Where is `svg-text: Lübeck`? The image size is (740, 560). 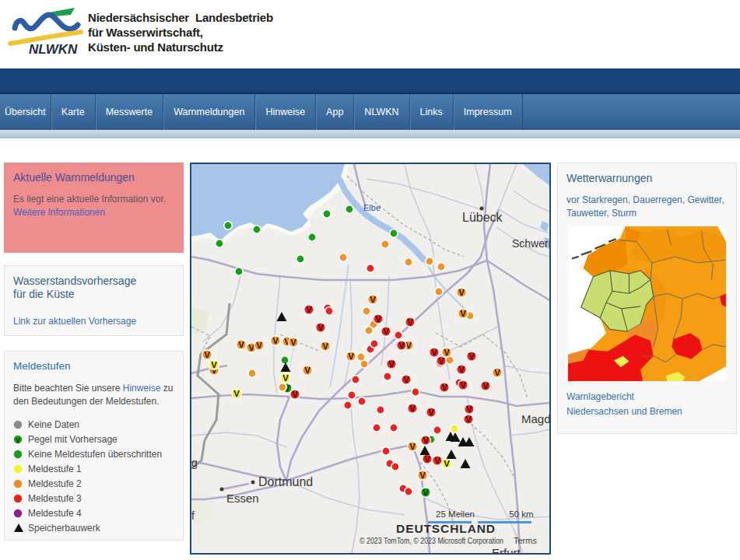 svg-text: Lübeck is located at coordinates (482, 218).